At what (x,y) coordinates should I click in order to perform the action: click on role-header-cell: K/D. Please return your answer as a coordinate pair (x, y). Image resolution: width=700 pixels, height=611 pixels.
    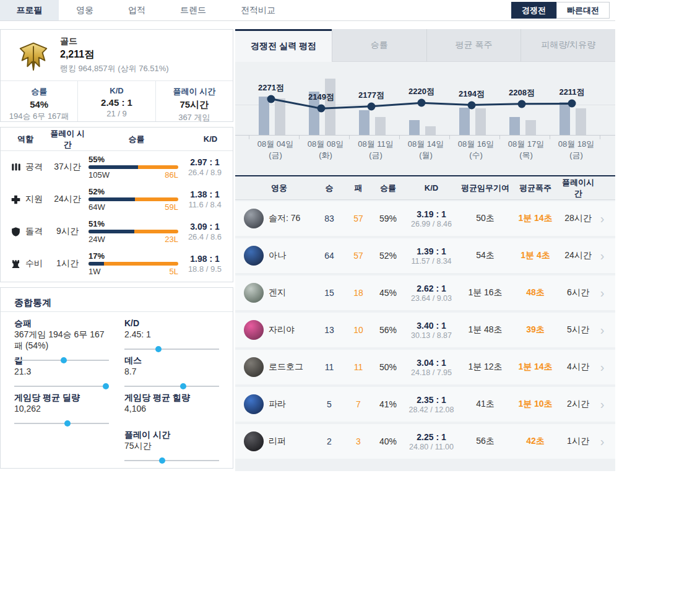
    Looking at the image, I should click on (210, 139).